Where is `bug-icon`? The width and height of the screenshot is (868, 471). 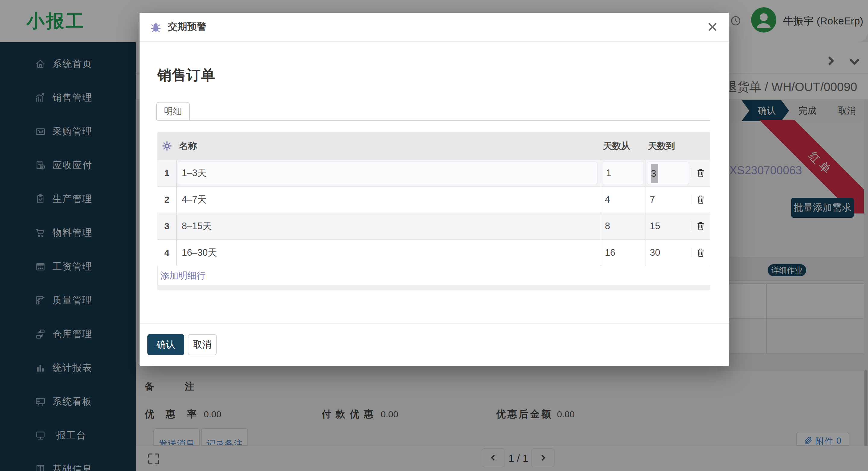
bug-icon is located at coordinates (156, 27).